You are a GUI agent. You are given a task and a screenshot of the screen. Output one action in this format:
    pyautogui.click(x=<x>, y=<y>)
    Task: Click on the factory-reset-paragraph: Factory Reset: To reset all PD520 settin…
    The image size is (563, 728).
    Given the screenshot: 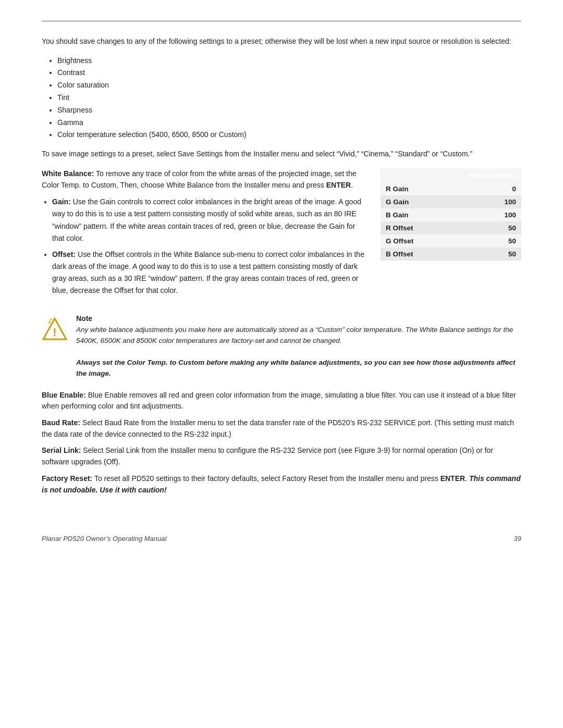 What is the action you would take?
    pyautogui.click(x=282, y=485)
    